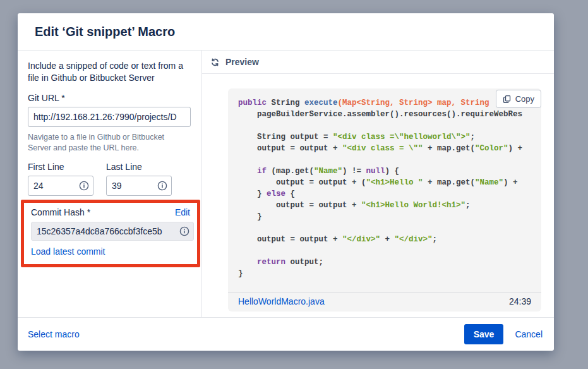 The image size is (588, 369). Describe the element at coordinates (110, 123) in the screenshot. I see `git-url-field-group: Git URL * Navigate to a file in Github o…` at that location.